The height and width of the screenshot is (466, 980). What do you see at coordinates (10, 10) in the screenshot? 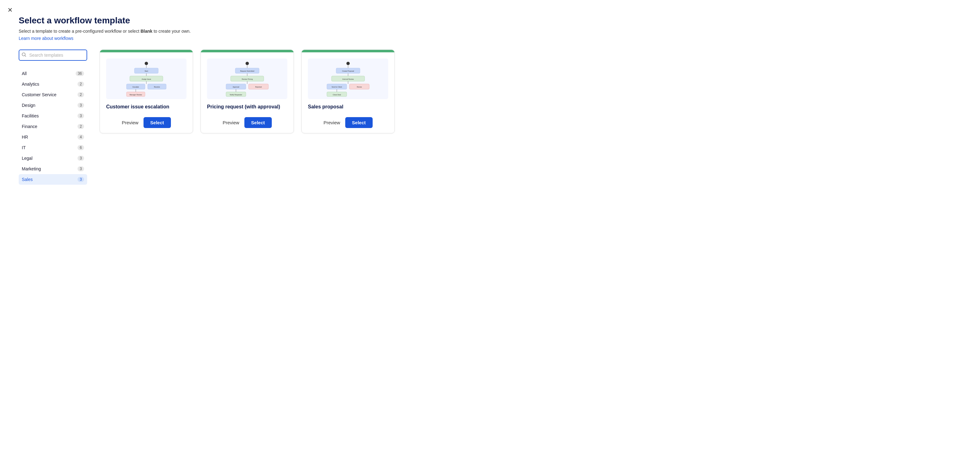
I see `close-button: ✕` at bounding box center [10, 10].